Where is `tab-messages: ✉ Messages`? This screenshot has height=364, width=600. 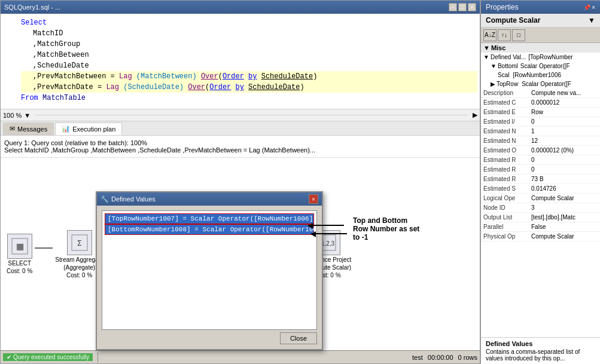 tab-messages: ✉ Messages is located at coordinates (29, 129).